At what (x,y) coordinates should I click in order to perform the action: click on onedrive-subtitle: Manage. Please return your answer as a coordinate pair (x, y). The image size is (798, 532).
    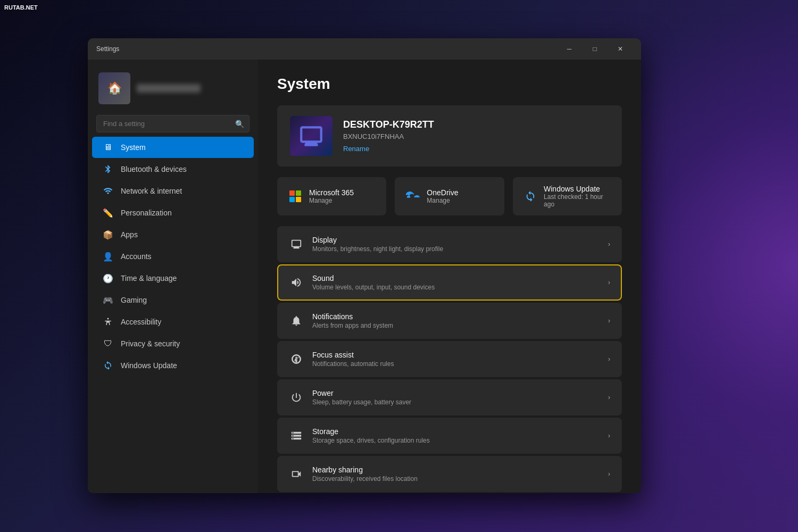
    Looking at the image, I should click on (443, 201).